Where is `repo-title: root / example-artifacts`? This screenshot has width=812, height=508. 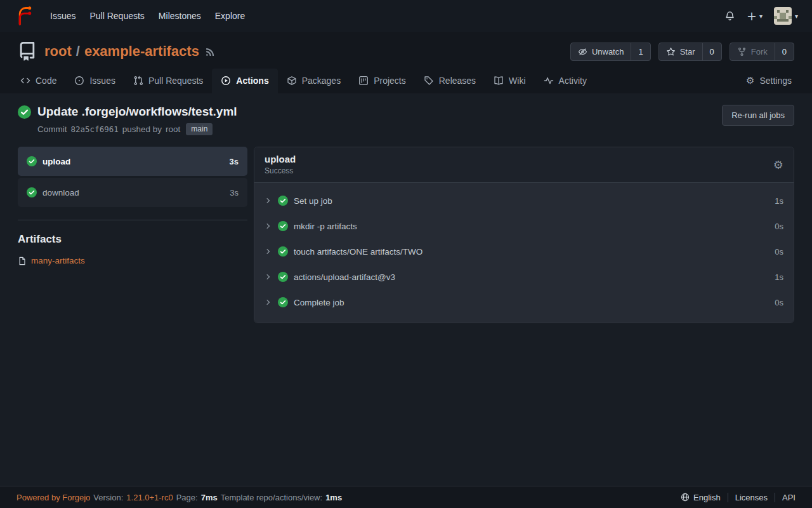 repo-title: root / example-artifacts is located at coordinates (122, 51).